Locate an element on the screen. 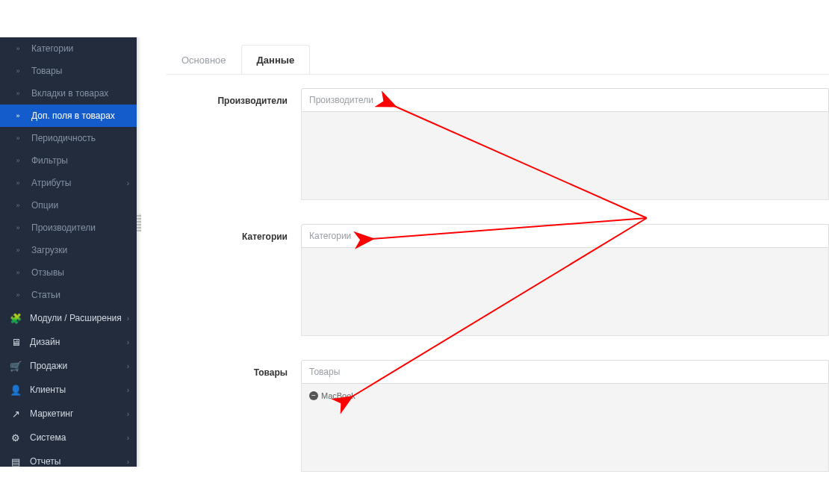 The height and width of the screenshot is (504, 829). sidebar-item-label: Товары is located at coordinates (76, 71).